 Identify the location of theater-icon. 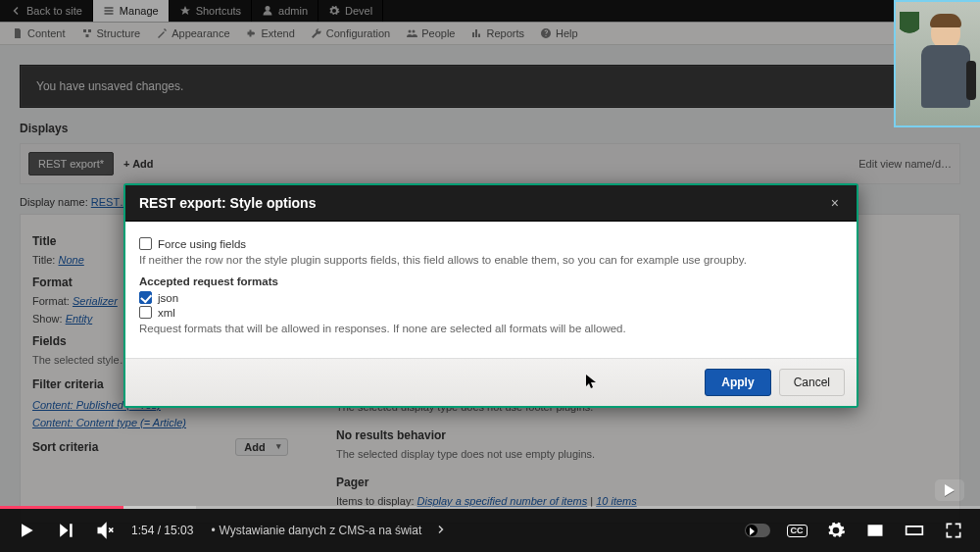
(914, 530).